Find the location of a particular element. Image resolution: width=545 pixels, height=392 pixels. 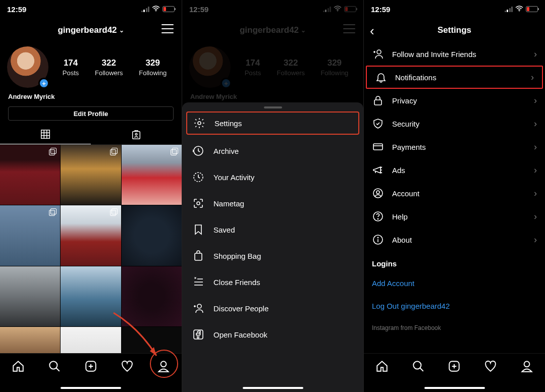

settings-ads: Ads › is located at coordinates (454, 170).